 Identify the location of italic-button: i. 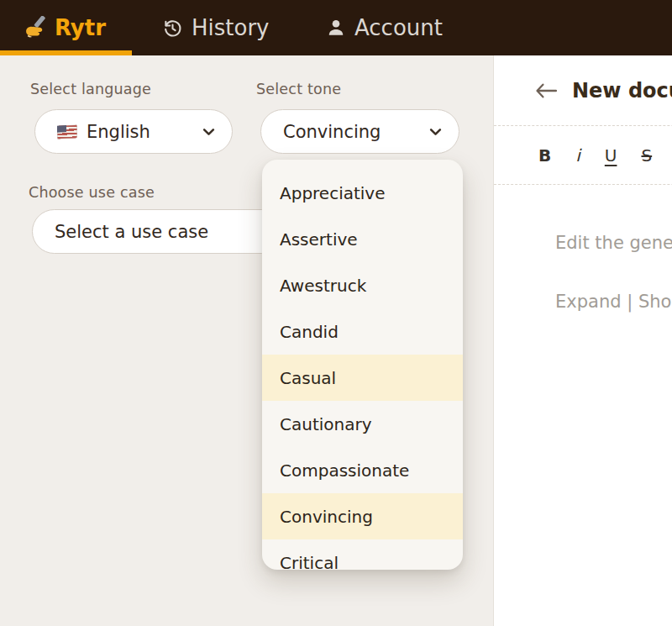
(578, 155).